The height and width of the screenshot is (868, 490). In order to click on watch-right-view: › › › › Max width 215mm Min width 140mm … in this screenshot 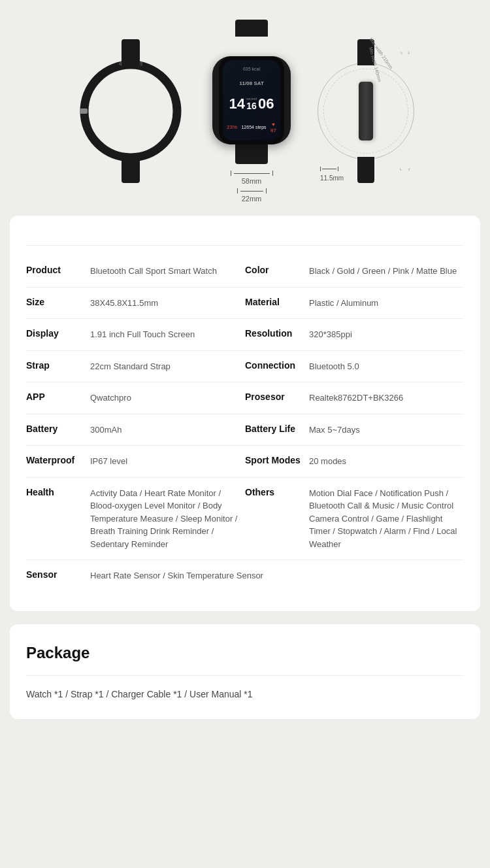, I will do `click(366, 111)`.